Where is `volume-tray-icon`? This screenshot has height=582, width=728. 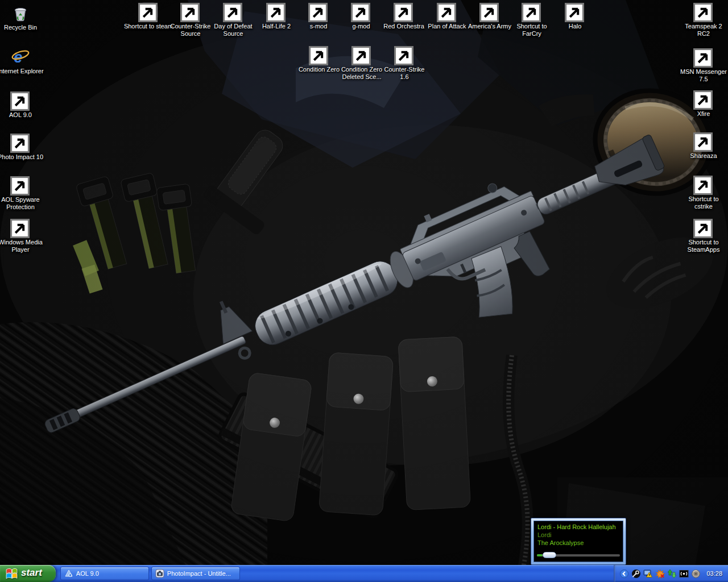 volume-tray-icon is located at coordinates (696, 574).